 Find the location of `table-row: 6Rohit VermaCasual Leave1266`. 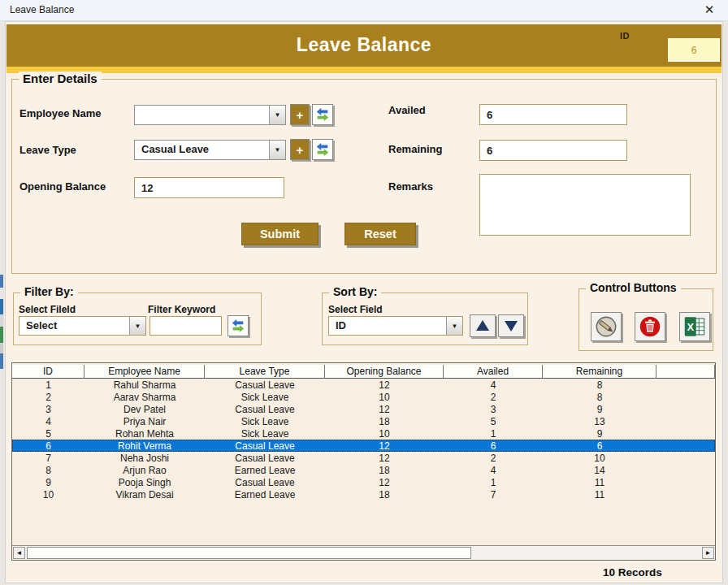

table-row: 6Rohit VermaCasual Leave1266 is located at coordinates (364, 445).